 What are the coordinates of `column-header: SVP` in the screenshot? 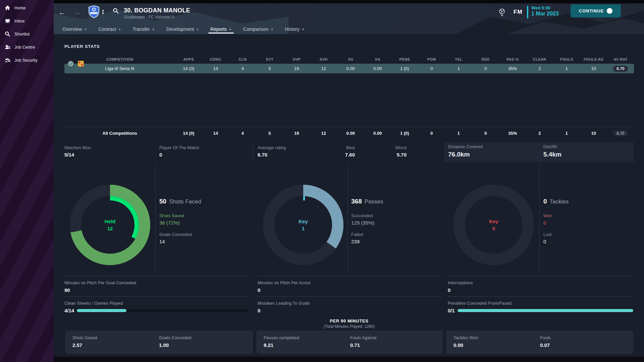 It's located at (297, 59).